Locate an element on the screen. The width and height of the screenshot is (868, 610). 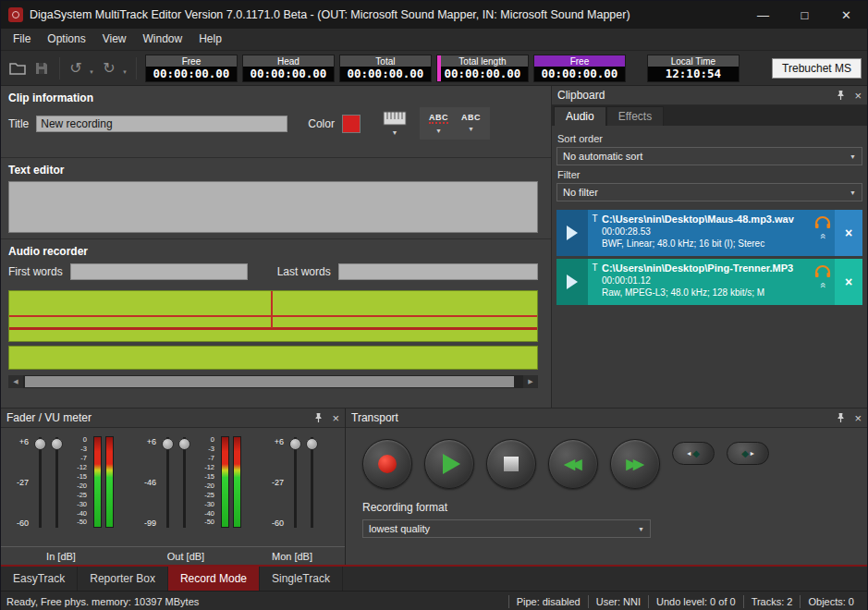
toolbar: ↺ ▼ ↻ ▼ Free 00:00:00.00 Head 00:00:00.0… is located at coordinates (434, 68).